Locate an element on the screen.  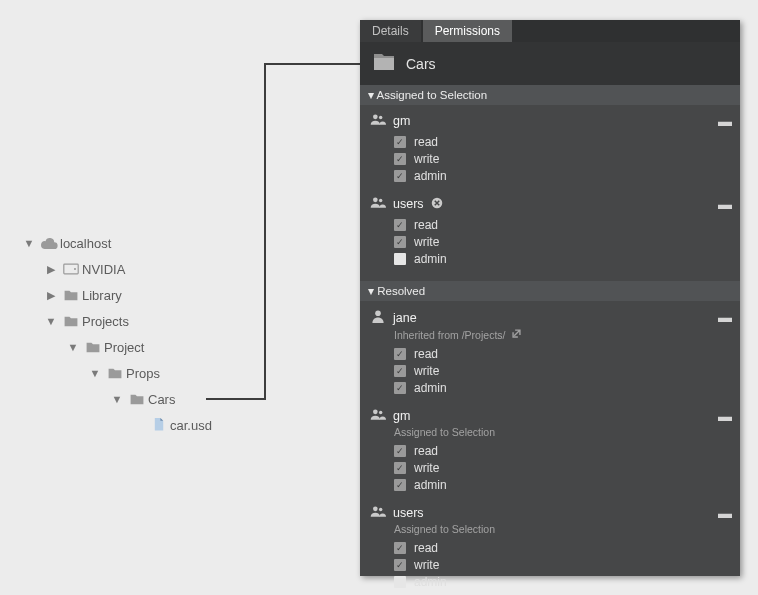
perm-meta-text: Assigned to Selection is located at coordinates (444, 529).